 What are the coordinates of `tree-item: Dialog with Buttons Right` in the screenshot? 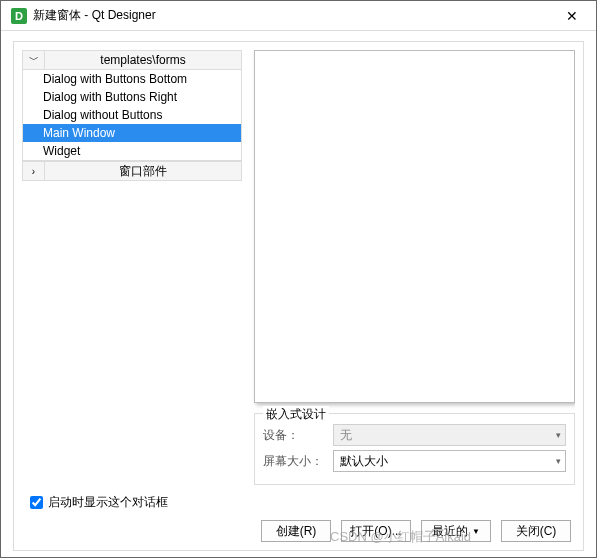 It's located at (132, 97).